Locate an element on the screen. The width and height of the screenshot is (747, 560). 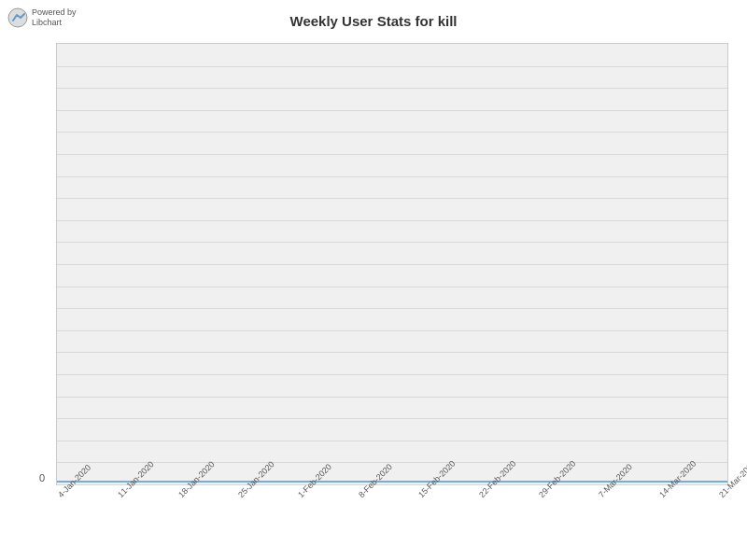
data-line is located at coordinates (392, 482).